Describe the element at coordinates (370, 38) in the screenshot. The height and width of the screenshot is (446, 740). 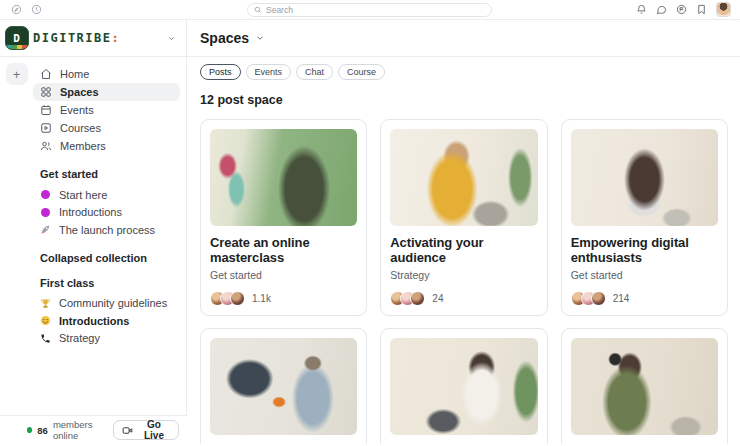
I see `header-row: D DIGITRIBE: Spaces` at that location.